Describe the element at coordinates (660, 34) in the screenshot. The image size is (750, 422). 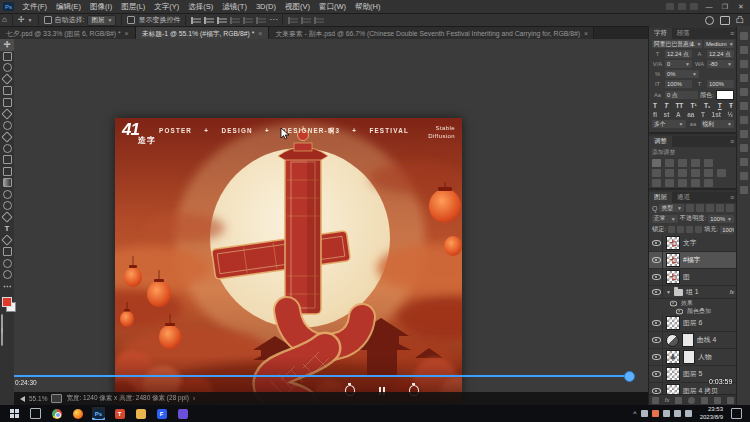
I see `tab-character: 字符` at that location.